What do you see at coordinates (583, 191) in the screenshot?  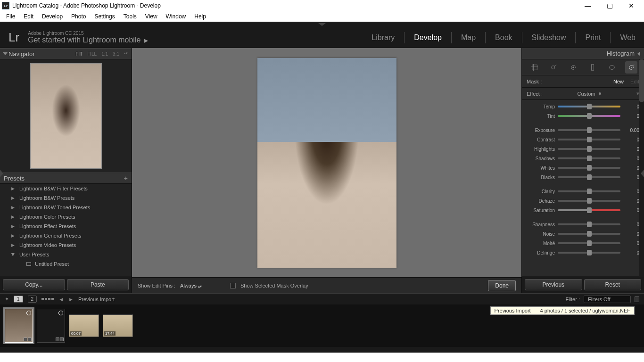 I see `slider-clarity: Clarity0` at bounding box center [583, 191].